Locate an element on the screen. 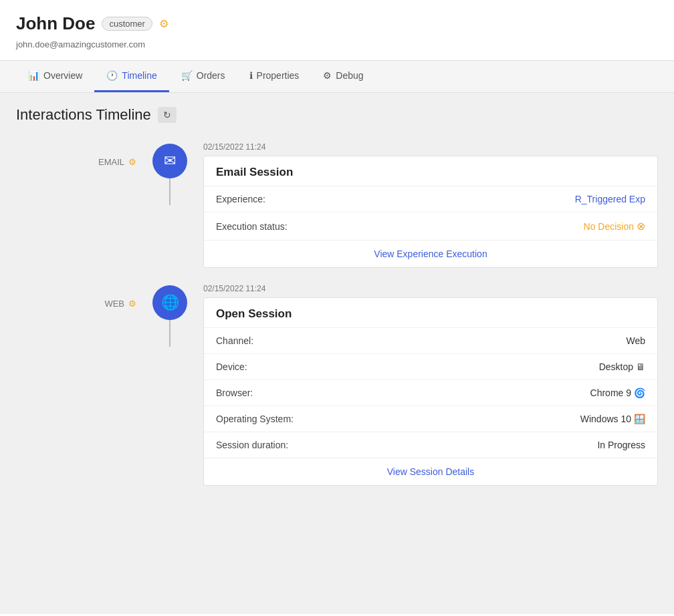 This screenshot has height=616, width=674. tab-debug: ⚙ Debug is located at coordinates (343, 76).